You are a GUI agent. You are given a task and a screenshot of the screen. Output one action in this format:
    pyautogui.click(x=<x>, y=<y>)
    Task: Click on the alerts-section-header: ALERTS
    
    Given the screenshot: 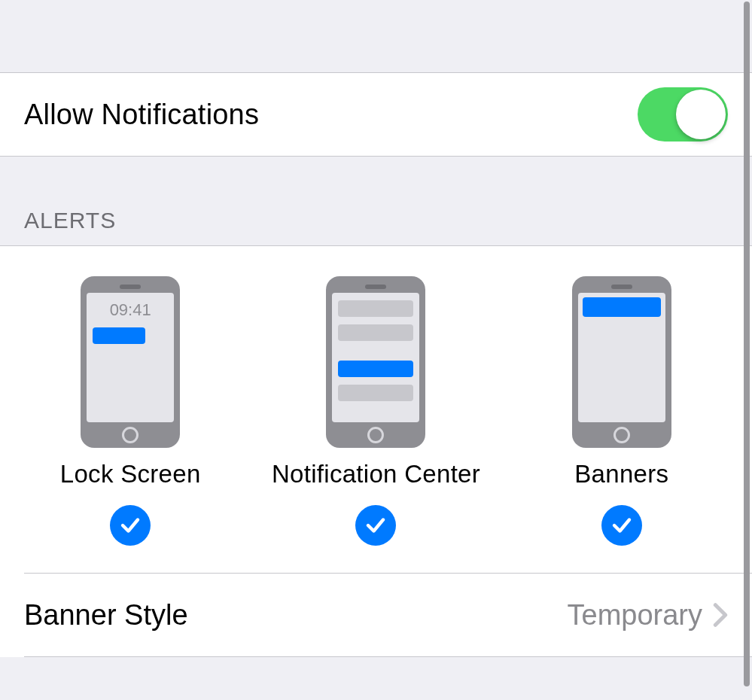 What is the action you would take?
    pyautogui.click(x=376, y=201)
    